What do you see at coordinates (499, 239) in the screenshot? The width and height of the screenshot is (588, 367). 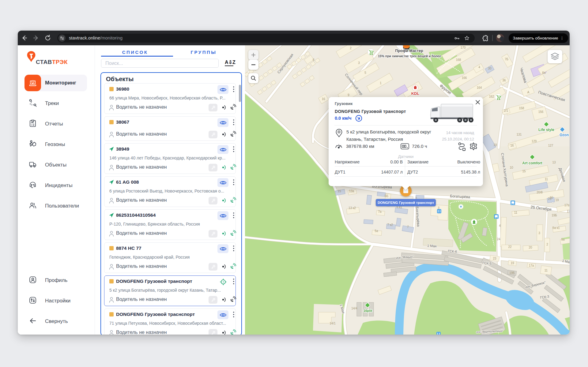 I see `svg-text: 24` at bounding box center [499, 239].